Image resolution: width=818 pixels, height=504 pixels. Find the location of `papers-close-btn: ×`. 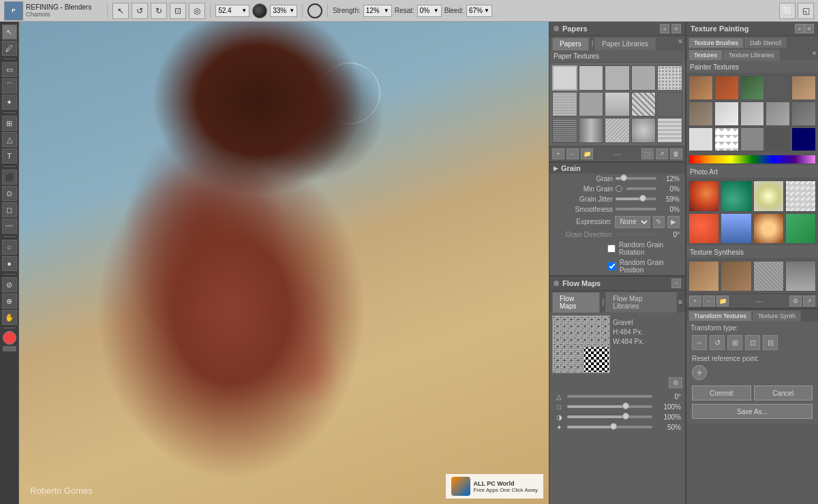

papers-close-btn: × is located at coordinates (665, 29).